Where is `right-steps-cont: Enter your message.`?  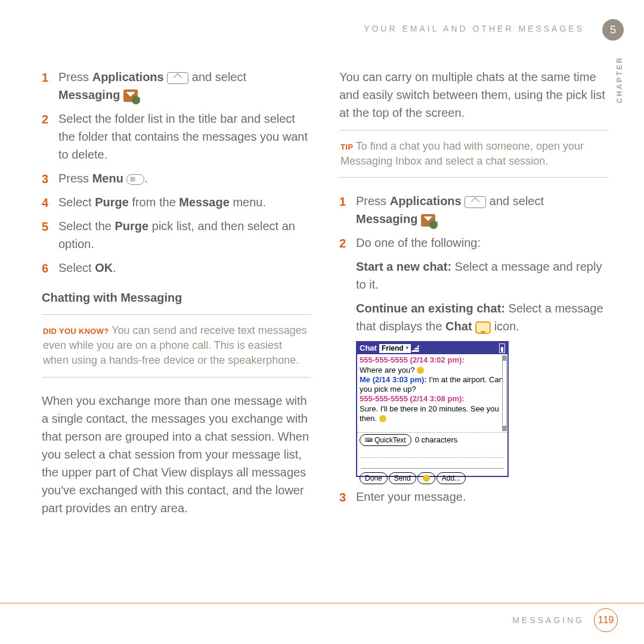
right-steps-cont: Enter your message. is located at coordinates (473, 497).